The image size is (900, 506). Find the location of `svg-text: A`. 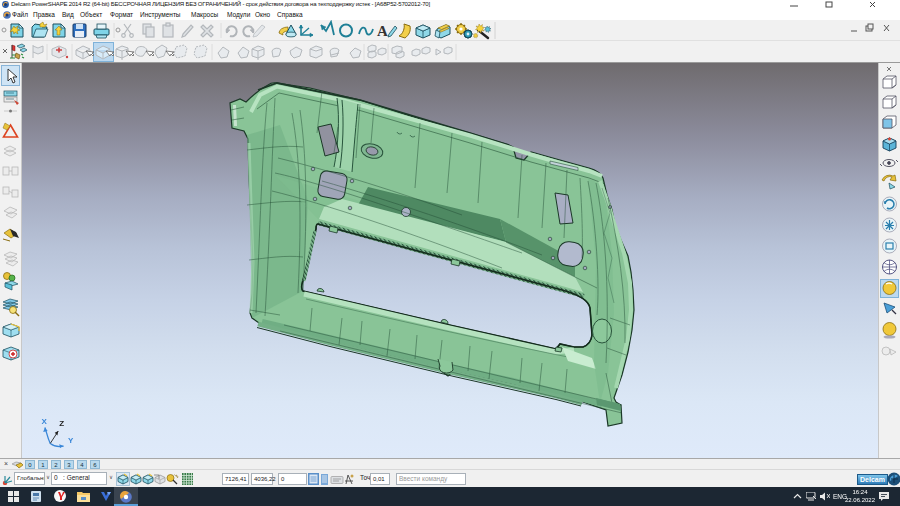

svg-text: A is located at coordinates (382, 31).